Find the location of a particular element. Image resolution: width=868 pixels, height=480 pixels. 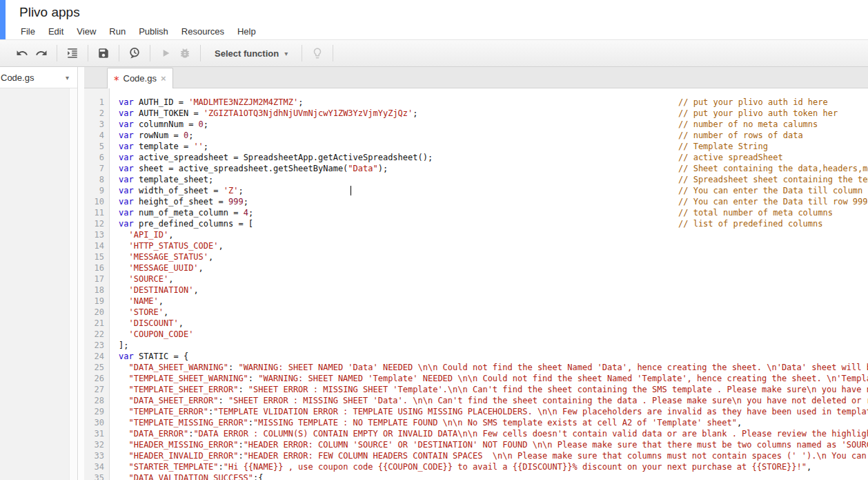

indent-button is located at coordinates (72, 53).